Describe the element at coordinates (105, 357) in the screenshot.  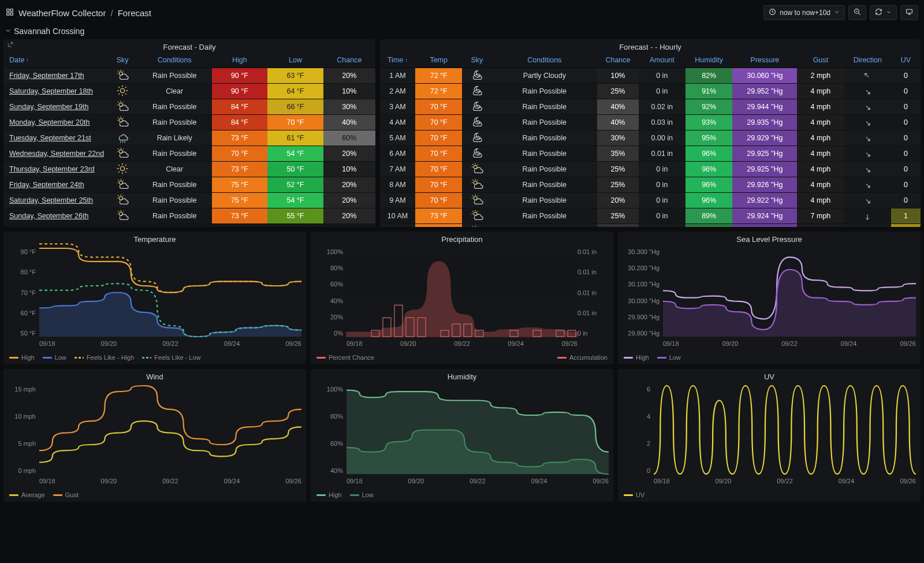
I see `legend-item: Feels Like - High` at that location.